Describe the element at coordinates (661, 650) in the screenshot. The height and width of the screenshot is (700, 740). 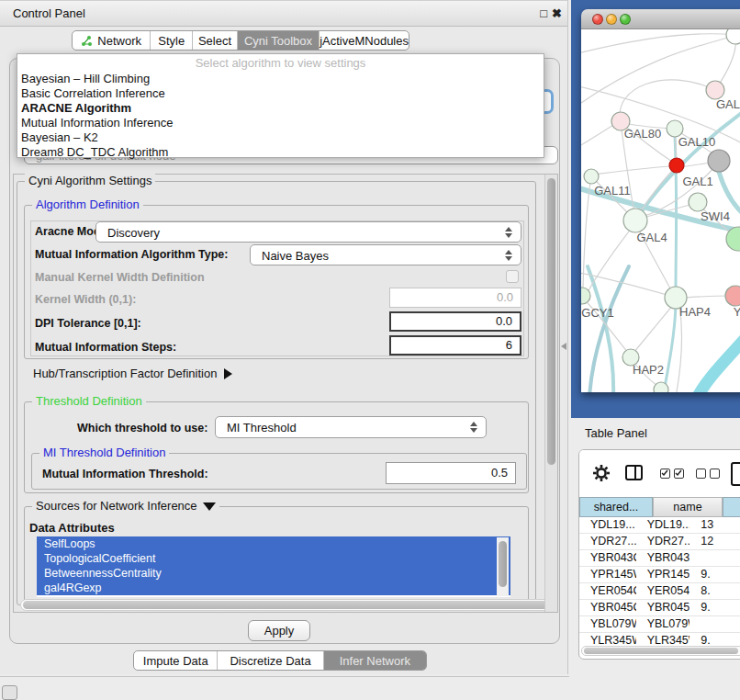
I see `table-horizontal-scrollbar` at that location.